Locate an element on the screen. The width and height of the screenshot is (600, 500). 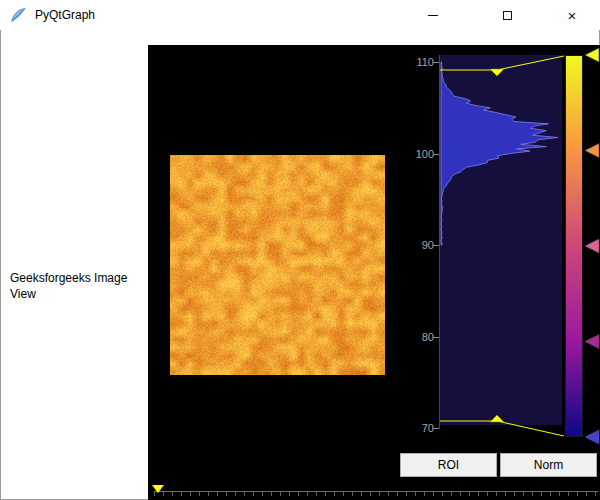
pyqtgraph-logo-icon is located at coordinates (18, 15).